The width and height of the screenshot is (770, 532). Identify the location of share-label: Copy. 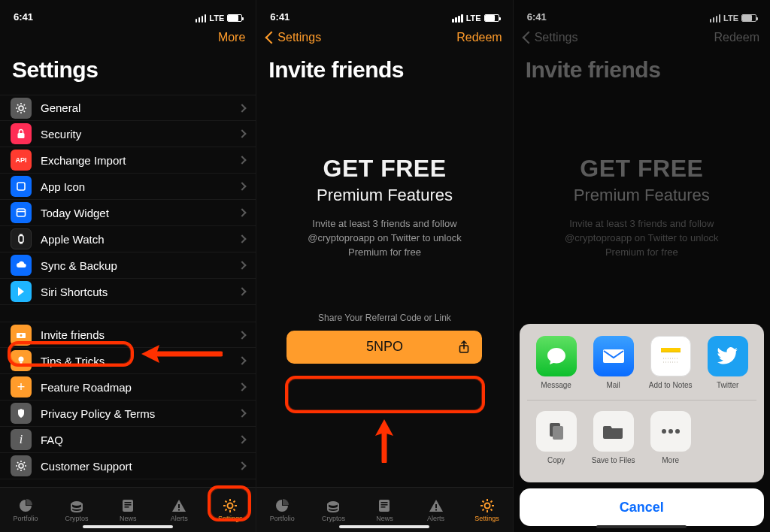
(556, 460).